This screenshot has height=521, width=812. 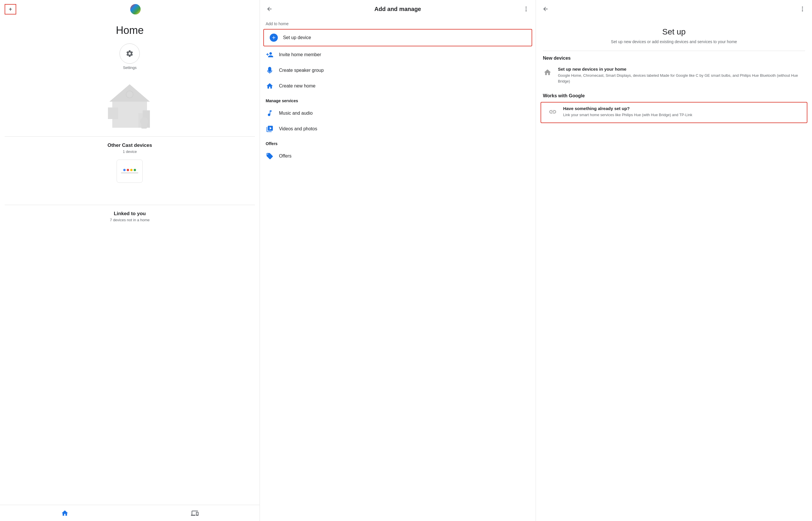 I want to click on offers-heading: Offers, so click(x=398, y=142).